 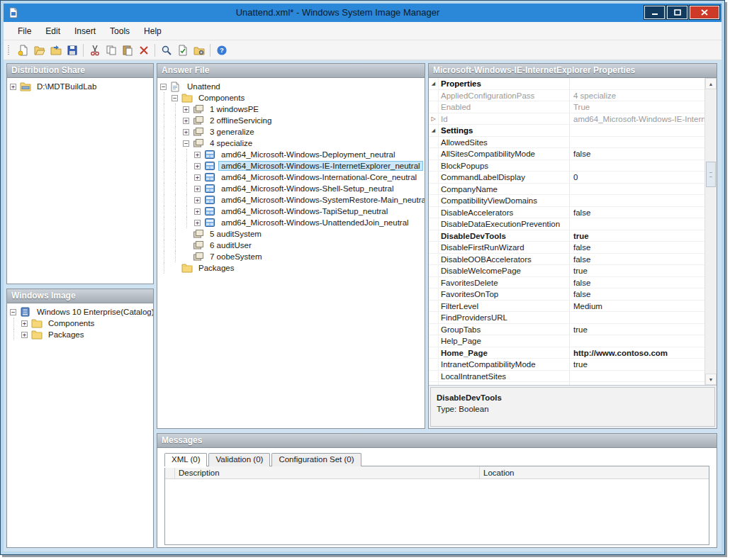 I want to click on close-button, so click(x=704, y=13).